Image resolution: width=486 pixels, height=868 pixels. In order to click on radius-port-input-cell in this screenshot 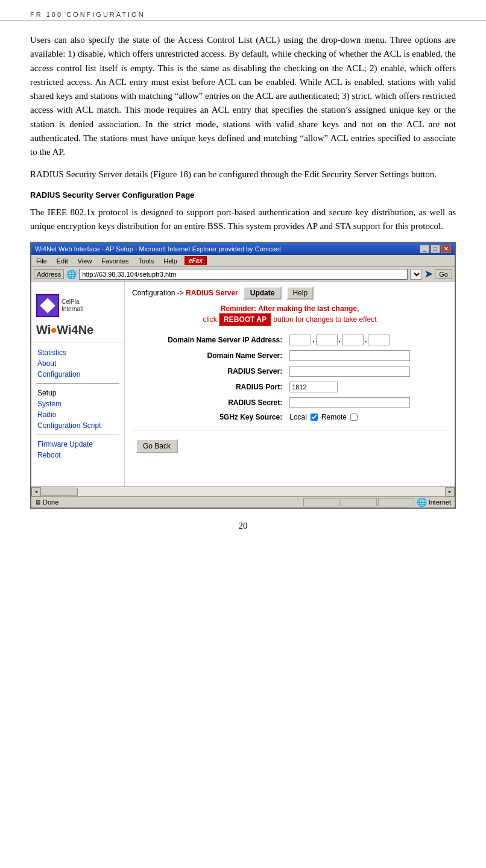, I will do `click(367, 387)`.